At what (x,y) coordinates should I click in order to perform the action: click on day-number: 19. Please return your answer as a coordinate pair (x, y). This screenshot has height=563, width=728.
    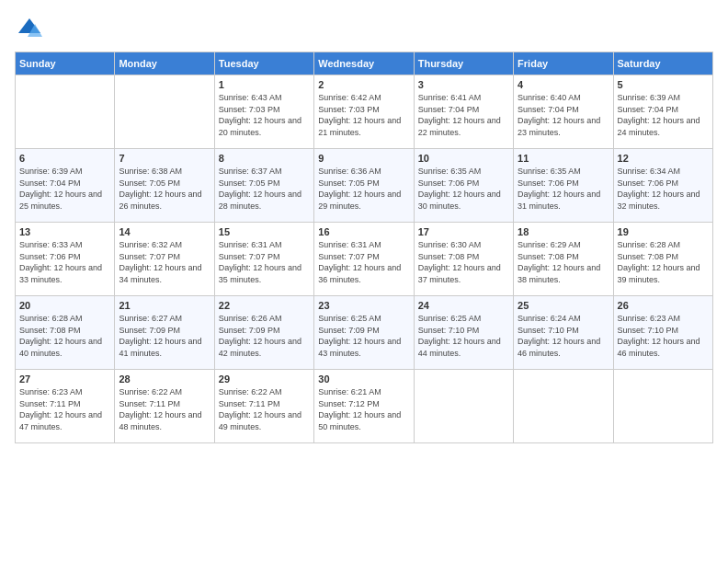
    Looking at the image, I should click on (664, 232).